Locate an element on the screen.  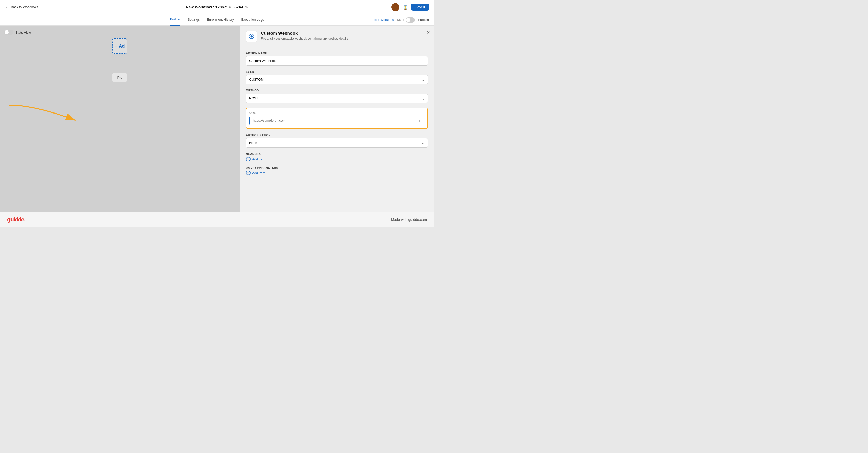
nav-right: ⏳ Saved is located at coordinates (410, 7).